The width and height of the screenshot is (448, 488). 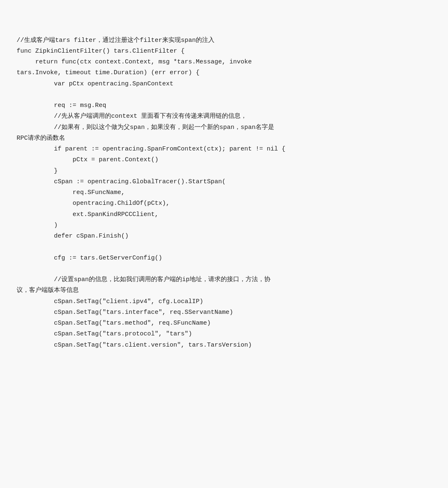 What do you see at coordinates (224, 73) in the screenshot?
I see `code-line: tars.Invoke, timeout time.Duration) (err…` at bounding box center [224, 73].